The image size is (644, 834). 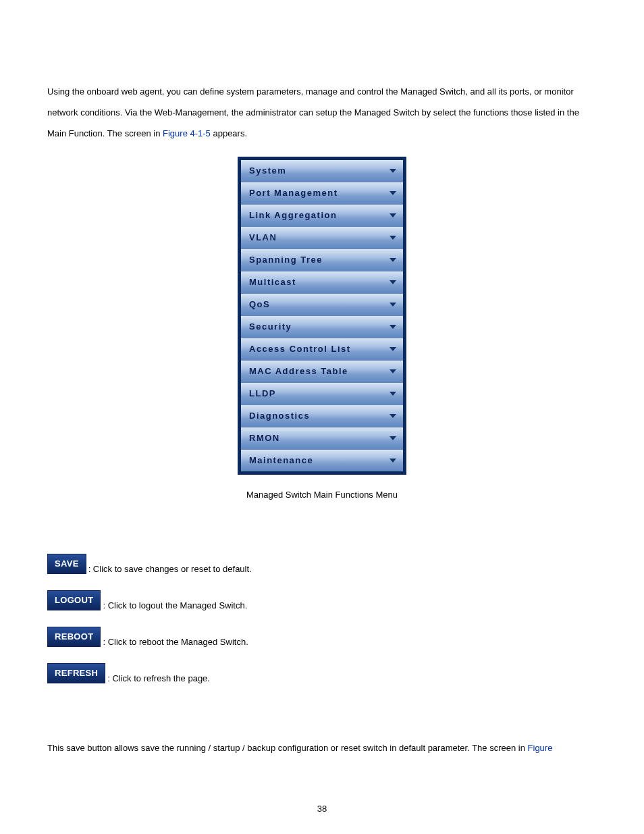 What do you see at coordinates (267, 170) in the screenshot?
I see `menu-label: System` at bounding box center [267, 170].